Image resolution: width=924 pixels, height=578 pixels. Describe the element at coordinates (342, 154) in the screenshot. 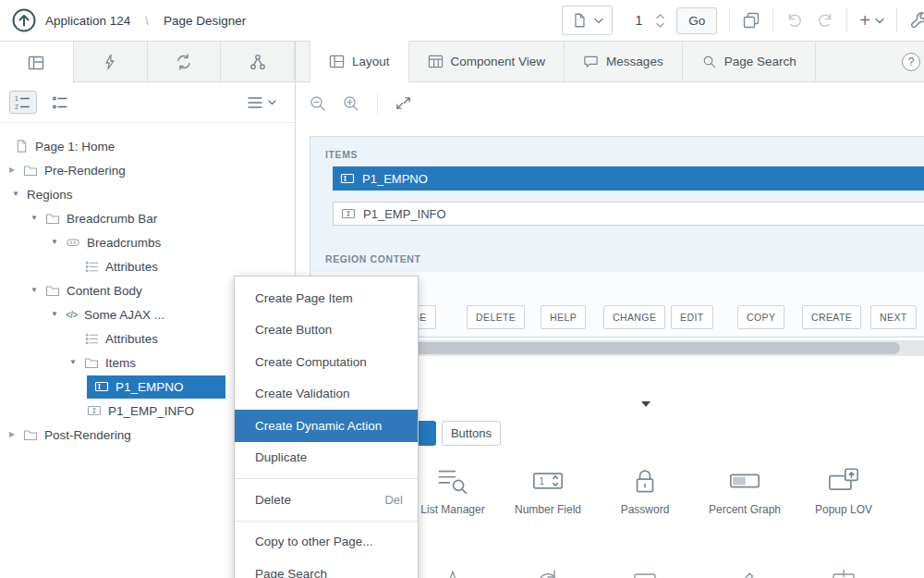

I see `items-section-label: ITEMS` at that location.